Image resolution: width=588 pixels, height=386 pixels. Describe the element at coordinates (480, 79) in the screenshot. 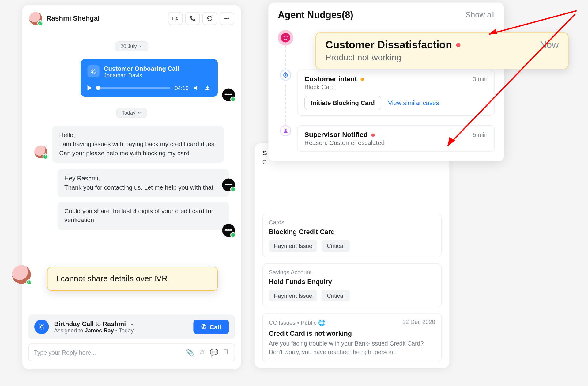

I see `nudge-time: 3 min` at that location.